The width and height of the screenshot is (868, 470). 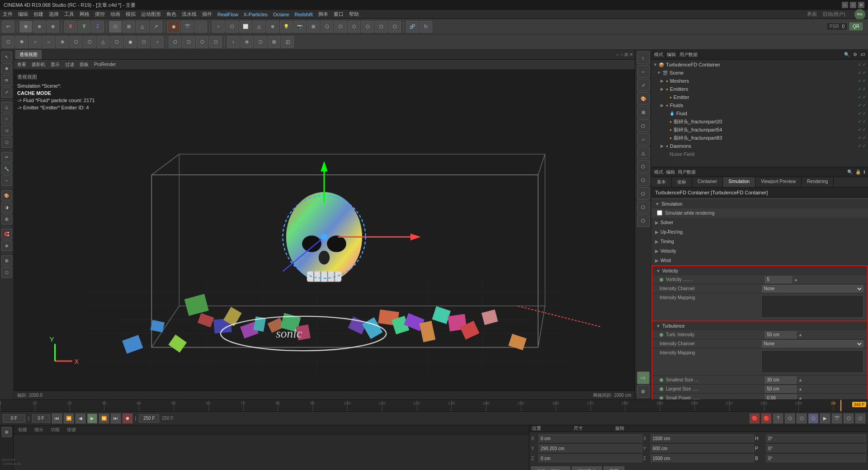 What do you see at coordinates (85, 14) in the screenshot?
I see `menu-mesh: 网格` at bounding box center [85, 14].